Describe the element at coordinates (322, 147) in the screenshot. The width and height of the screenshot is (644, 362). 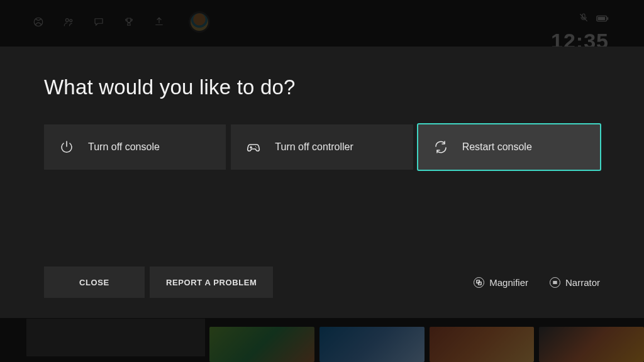
I see `option-row: Turn off console Turn off controller Res…` at that location.